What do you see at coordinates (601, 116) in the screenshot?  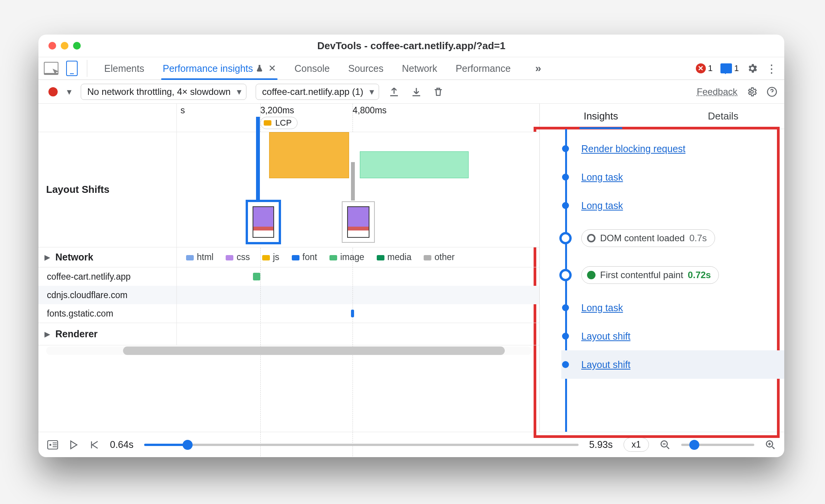 I see `insights-tab: Insights` at bounding box center [601, 116].